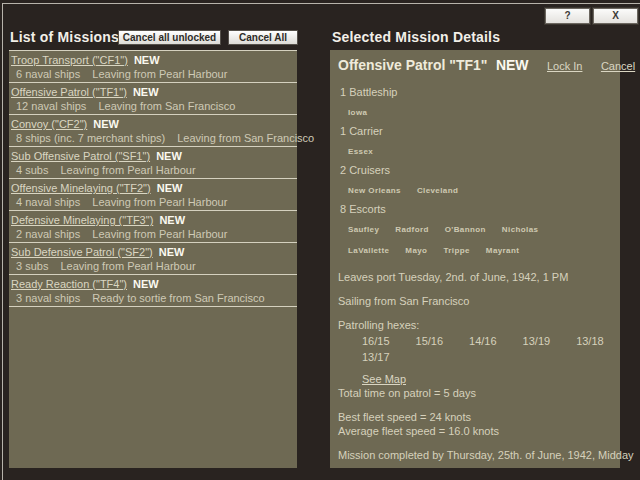 Image resolution: width=640 pixels, height=480 pixels. I want to click on hex-coordinate: 13/18, so click(590, 341).